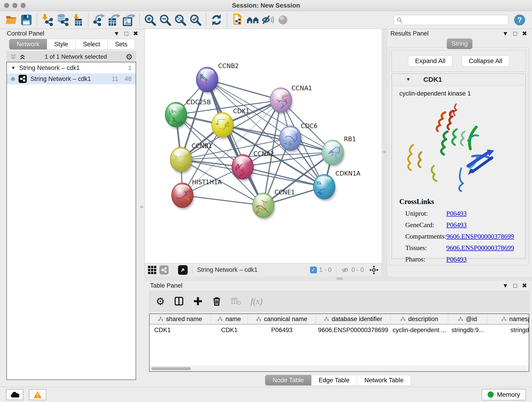  Describe the element at coordinates (430, 61) in the screenshot. I see `expand-all-button: Expand All` at that location.